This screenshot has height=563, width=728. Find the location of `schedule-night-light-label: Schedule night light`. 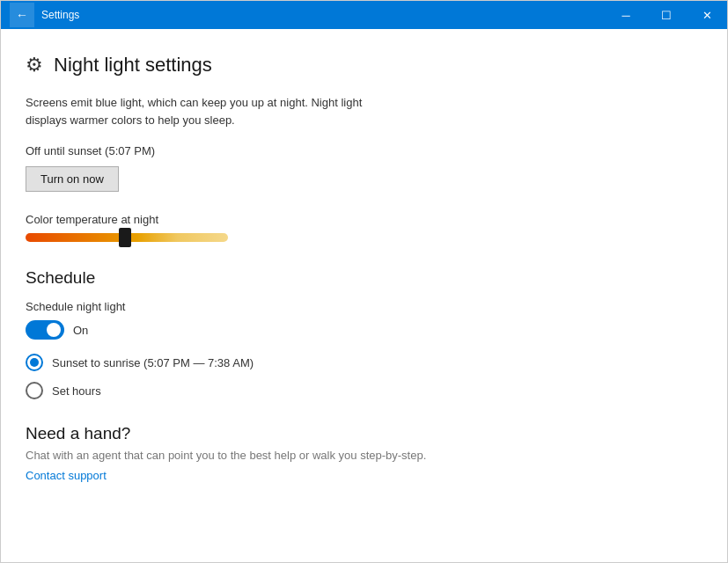

schedule-night-light-label: Schedule night light is located at coordinates (363, 306).